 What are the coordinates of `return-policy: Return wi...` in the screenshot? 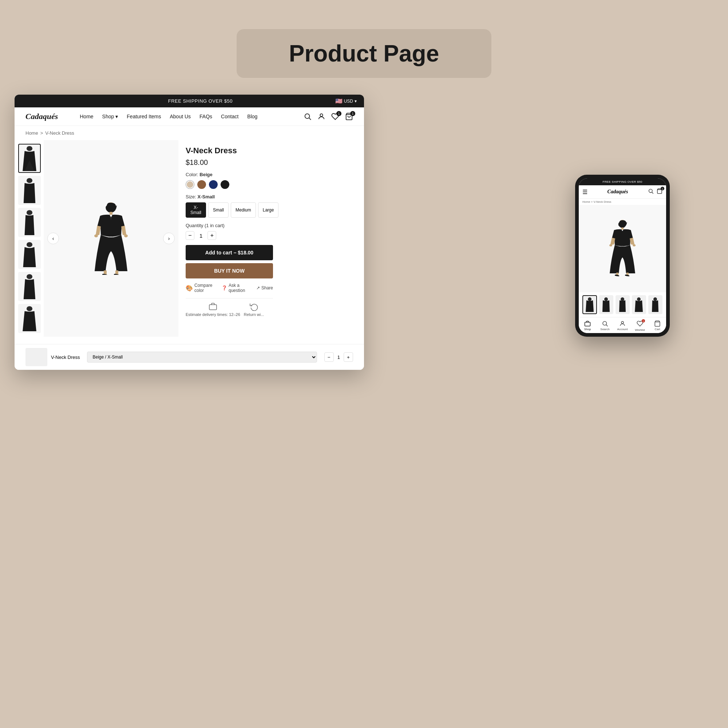 It's located at (254, 309).